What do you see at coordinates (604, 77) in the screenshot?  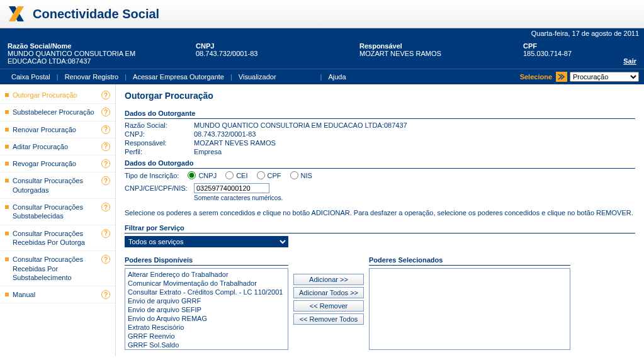 I see `selecione-dropdown: Procuração` at bounding box center [604, 77].